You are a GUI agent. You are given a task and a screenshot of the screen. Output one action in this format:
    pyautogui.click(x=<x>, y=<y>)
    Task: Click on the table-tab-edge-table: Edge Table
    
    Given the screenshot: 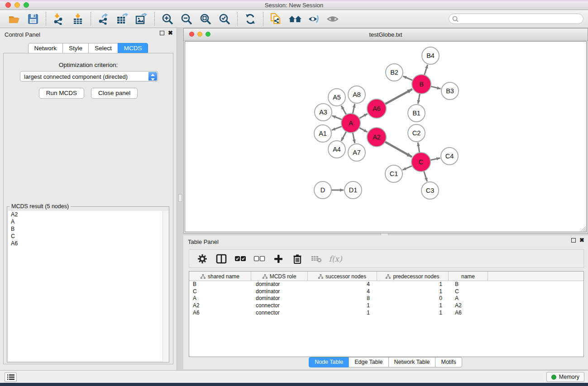 What is the action you would take?
    pyautogui.click(x=368, y=362)
    